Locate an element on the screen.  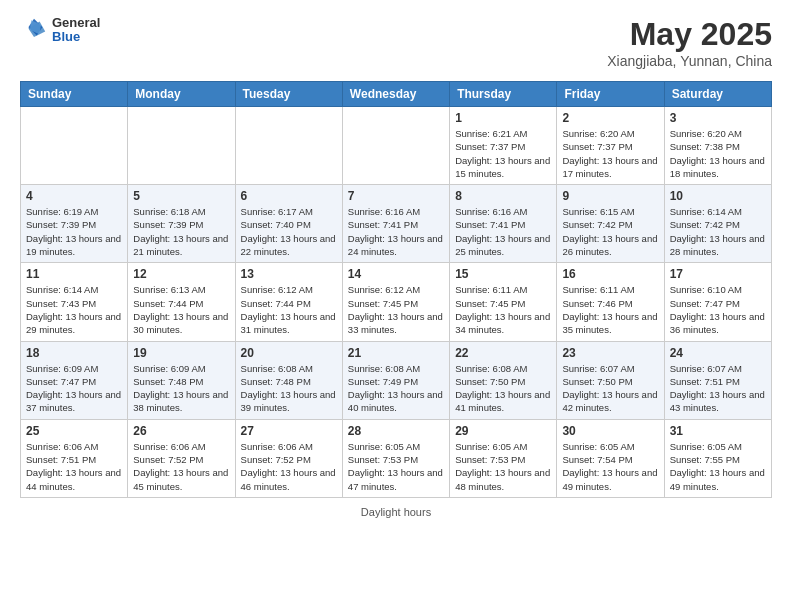
calendar-cell: 9Sunrise: 6:15 AM Sunset: 7:42 PM Daylig… is located at coordinates (610, 224).